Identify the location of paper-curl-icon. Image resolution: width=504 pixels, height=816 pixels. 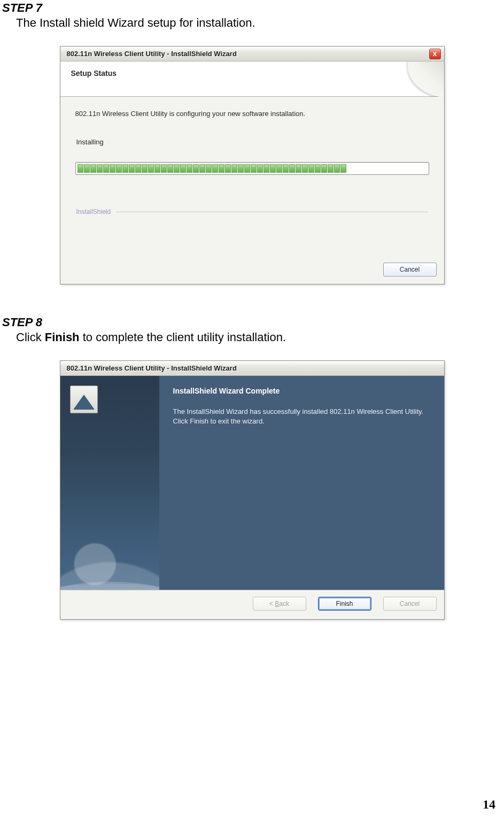
(423, 79).